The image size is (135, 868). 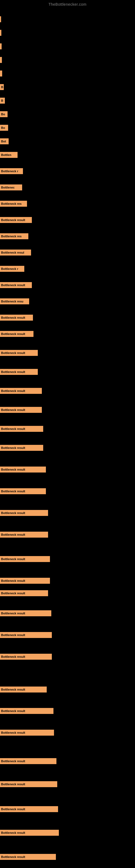 I want to click on bar-item-39: Bottleneck result, so click(x=24, y=689).